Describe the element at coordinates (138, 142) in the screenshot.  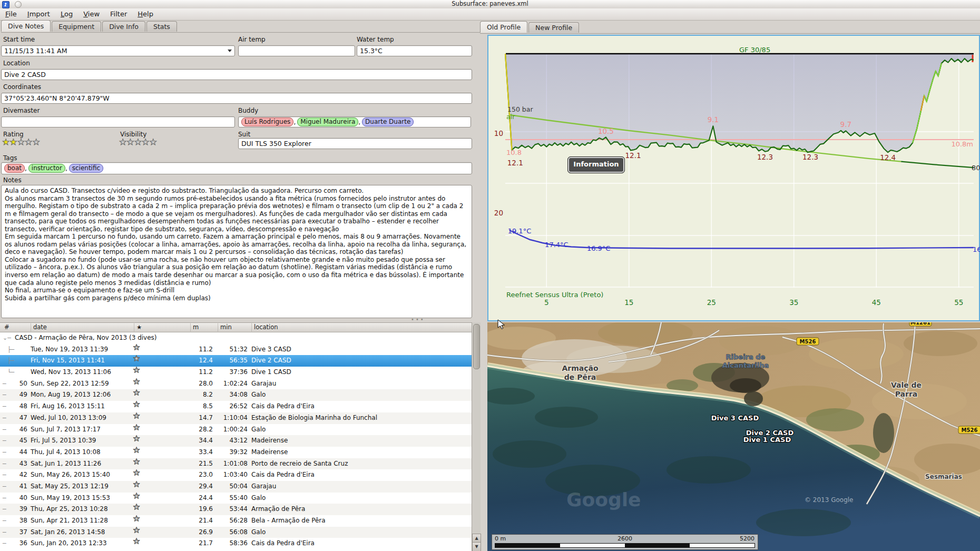
I see `visibility-stars: ★★★★★` at that location.